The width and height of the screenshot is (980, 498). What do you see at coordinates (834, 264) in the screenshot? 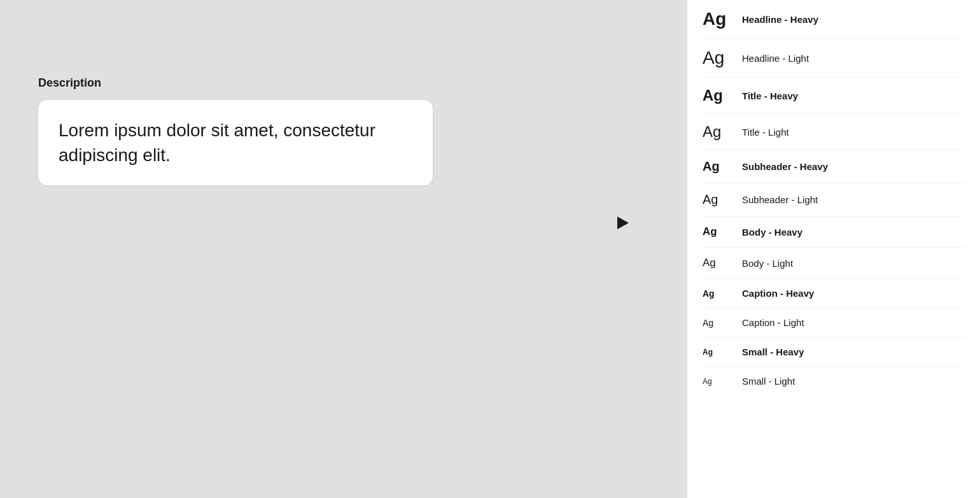
I see `type-item-body-light: AgBody - Light` at bounding box center [834, 264].